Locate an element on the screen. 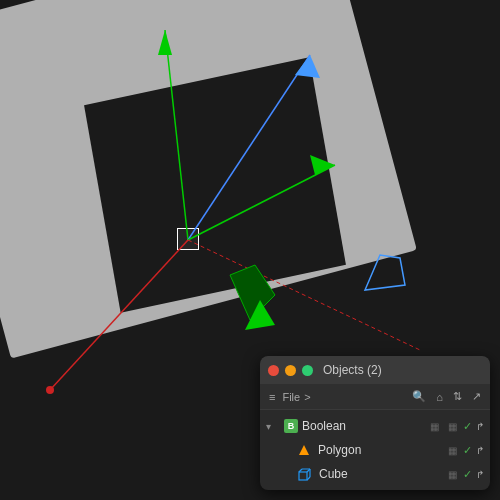  boolean-row: ▾ B Boolean ▦ ▦ ✓ ↱ is located at coordinates (375, 426).